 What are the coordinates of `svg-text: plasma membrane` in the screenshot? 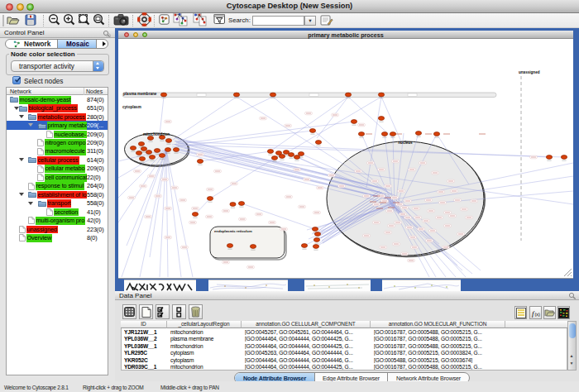 It's located at (141, 94).